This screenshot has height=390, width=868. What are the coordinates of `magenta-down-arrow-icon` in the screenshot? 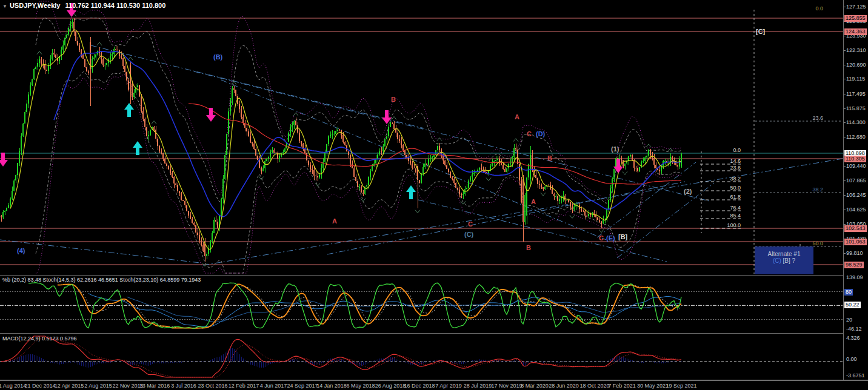 It's located at (4, 160).